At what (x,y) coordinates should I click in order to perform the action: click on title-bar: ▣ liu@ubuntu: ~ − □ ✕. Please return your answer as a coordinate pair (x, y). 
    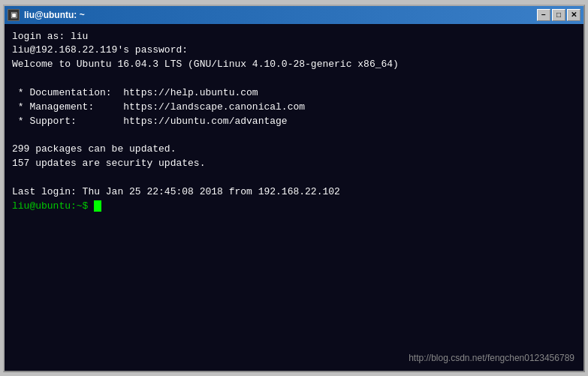
    Looking at the image, I should click on (294, 15).